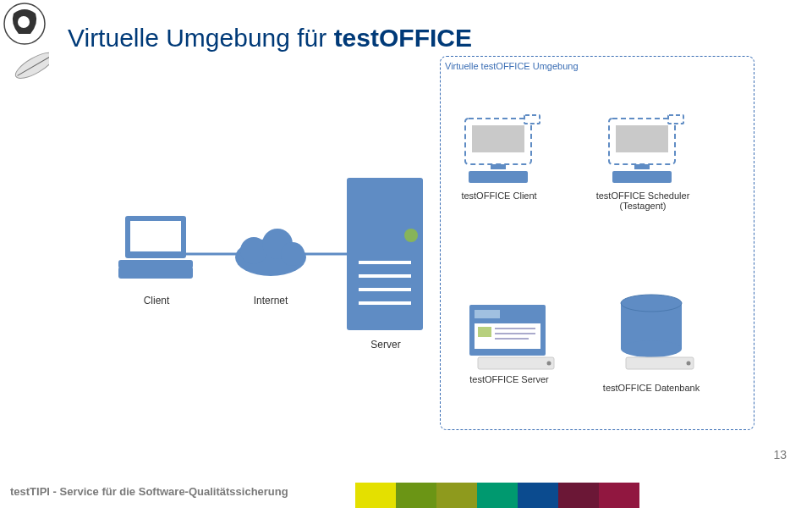 The height and width of the screenshot is (508, 812). What do you see at coordinates (403, 37) in the screenshot?
I see `title-bold: testOFFICE` at bounding box center [403, 37].